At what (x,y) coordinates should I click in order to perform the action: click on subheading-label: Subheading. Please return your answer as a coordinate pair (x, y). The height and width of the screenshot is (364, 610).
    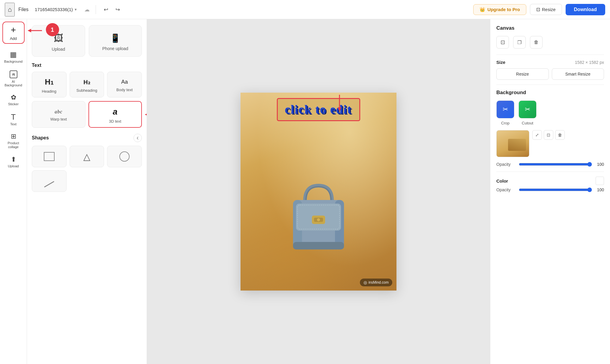
    Looking at the image, I should click on (87, 91).